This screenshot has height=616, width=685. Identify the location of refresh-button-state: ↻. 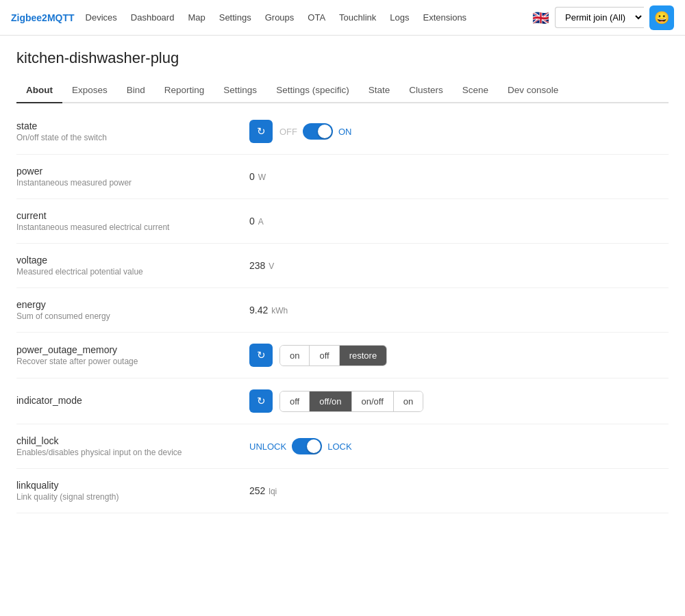
(261, 131).